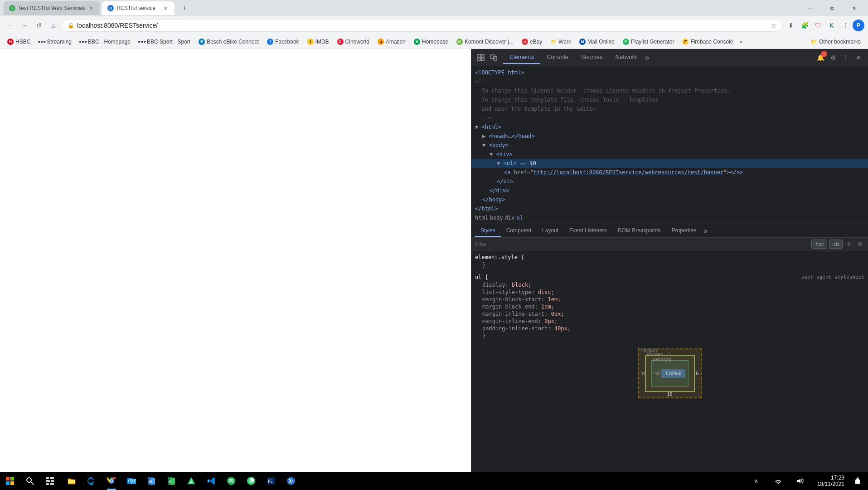 The width and height of the screenshot is (868, 490). What do you see at coordinates (597, 42) in the screenshot?
I see `bookmark-mail-online: M Mail Online` at bounding box center [597, 42].